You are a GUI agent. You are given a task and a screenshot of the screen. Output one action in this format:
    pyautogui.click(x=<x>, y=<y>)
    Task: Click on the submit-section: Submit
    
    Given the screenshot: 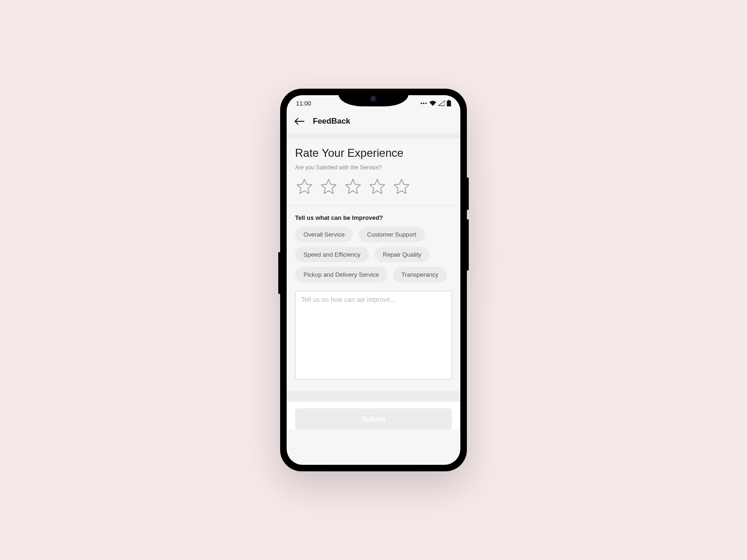 What is the action you would take?
    pyautogui.click(x=374, y=415)
    